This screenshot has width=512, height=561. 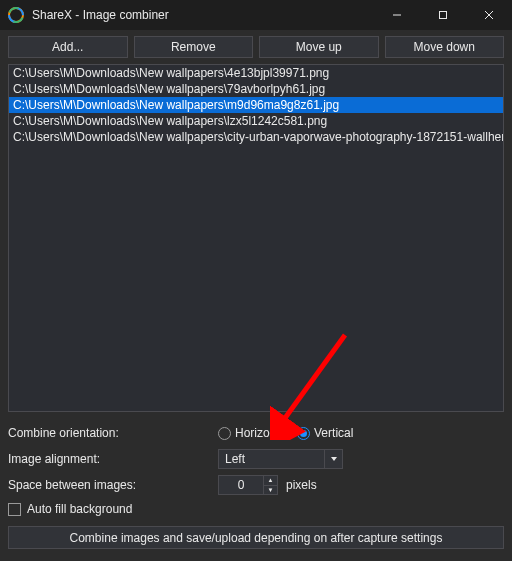 I want to click on titlebar: ShareX - Image combiner, so click(x=256, y=15).